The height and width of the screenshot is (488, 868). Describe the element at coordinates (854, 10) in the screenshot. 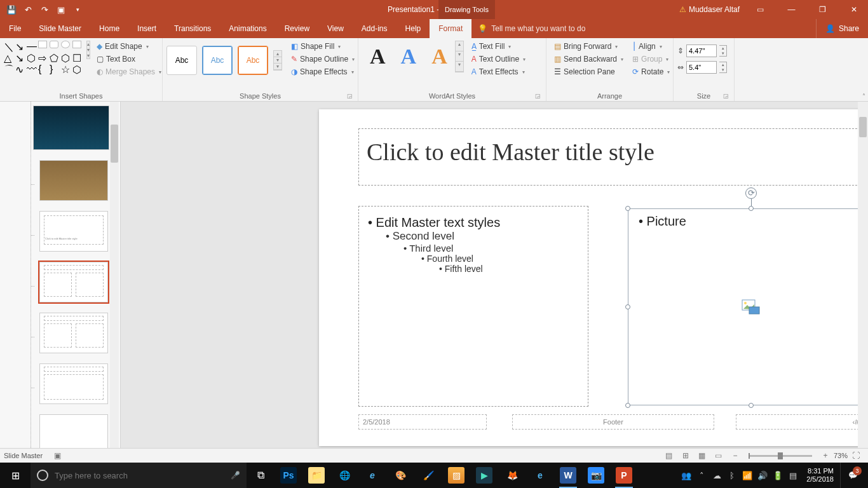

I see `close-button: ✕` at that location.